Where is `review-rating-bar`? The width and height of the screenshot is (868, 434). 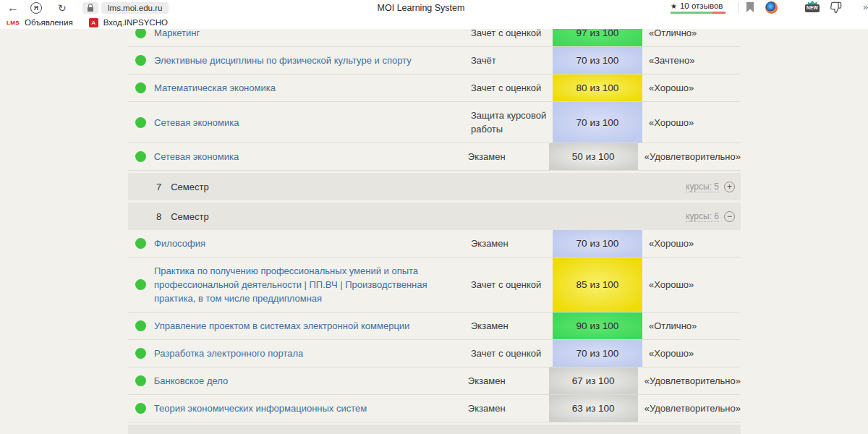 review-rating-bar is located at coordinates (698, 13).